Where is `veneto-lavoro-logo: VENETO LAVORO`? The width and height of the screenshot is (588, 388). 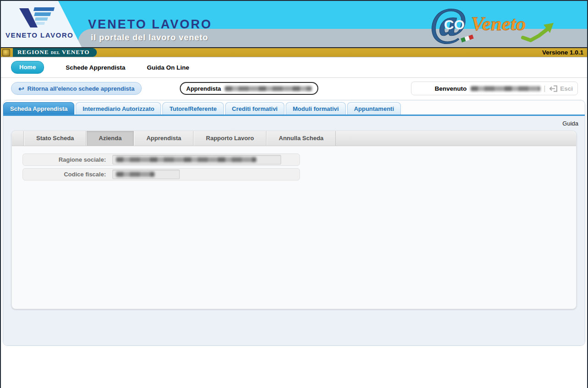 veneto-lavoro-logo: VENETO LAVORO is located at coordinates (41, 24).